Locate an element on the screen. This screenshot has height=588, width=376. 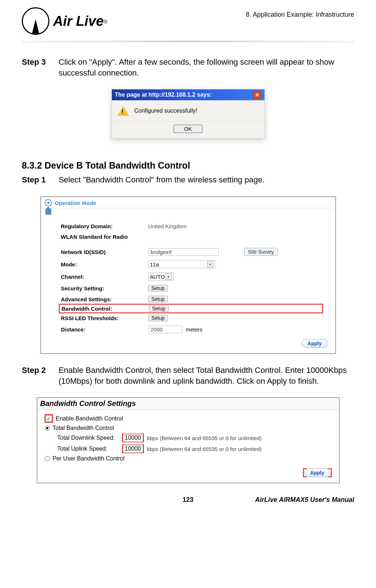
channel-label: Channel: is located at coordinates (103, 277).